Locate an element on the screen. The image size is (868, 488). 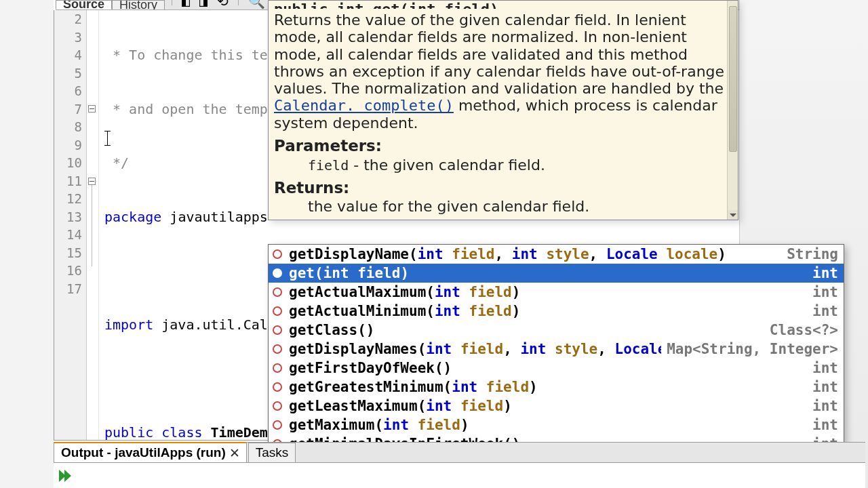
output-tab-label: Output - javaUtilApps (run) is located at coordinates (144, 453).